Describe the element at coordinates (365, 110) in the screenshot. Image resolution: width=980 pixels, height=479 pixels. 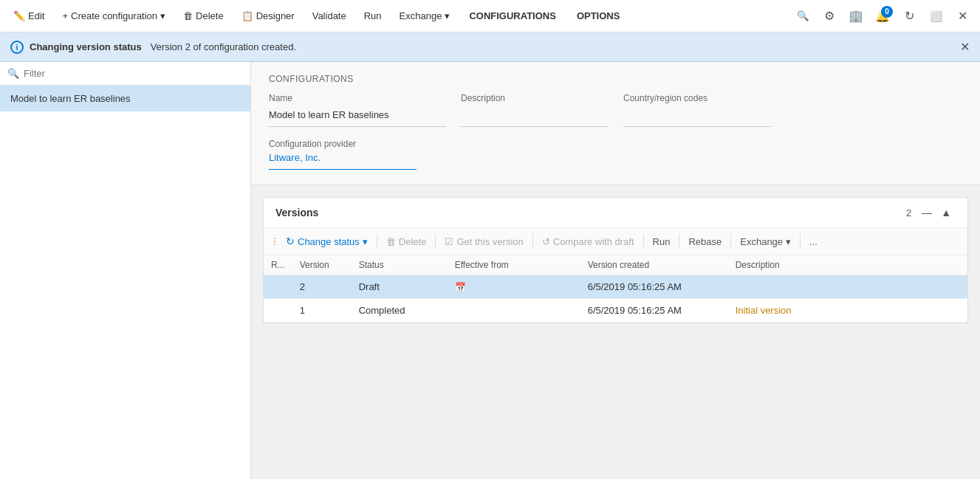
I see `name-field-group: Name Model to learn ER baselines` at that location.